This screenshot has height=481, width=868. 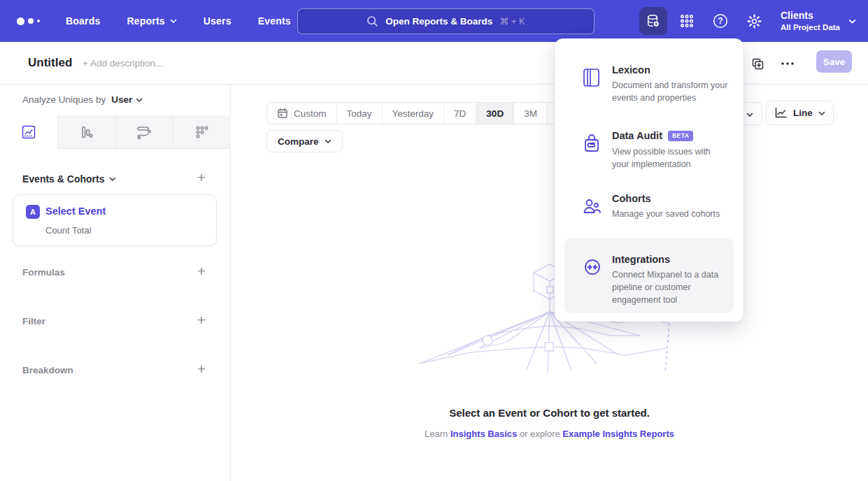 What do you see at coordinates (592, 143) in the screenshot?
I see `data-audit-icon` at bounding box center [592, 143].